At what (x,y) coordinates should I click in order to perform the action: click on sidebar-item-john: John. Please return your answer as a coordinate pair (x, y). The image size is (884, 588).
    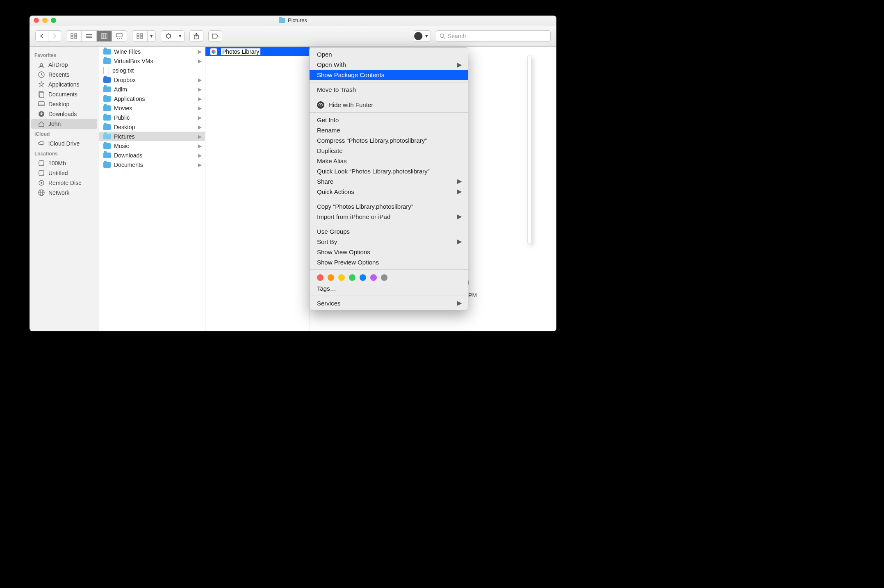
    Looking at the image, I should click on (64, 124).